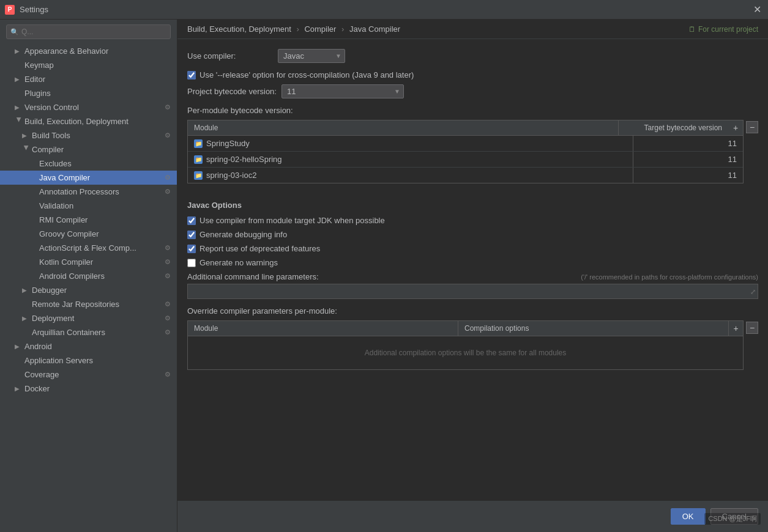 This screenshot has width=768, height=532. What do you see at coordinates (472, 220) in the screenshot?
I see `javac-option-1: Use compiler from module target JDK when…` at bounding box center [472, 220].